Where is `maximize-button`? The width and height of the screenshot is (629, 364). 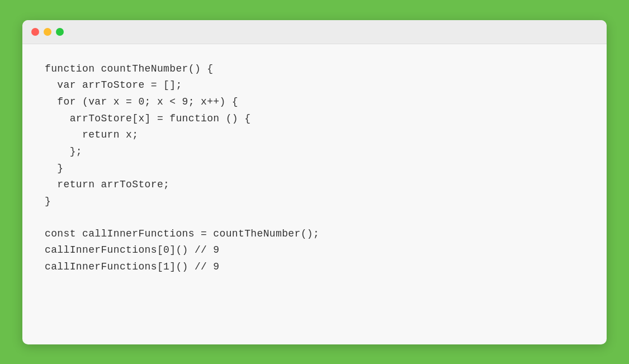
maximize-button is located at coordinates (60, 32).